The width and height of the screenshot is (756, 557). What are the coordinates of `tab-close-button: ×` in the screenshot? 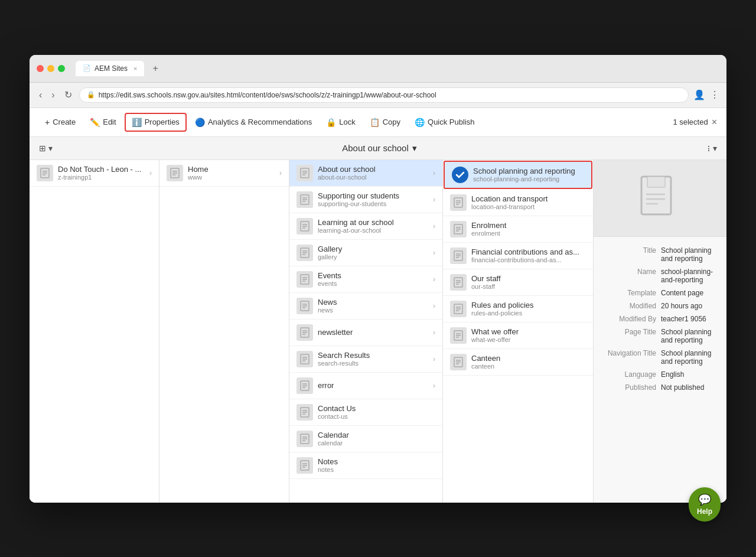 It's located at (135, 69).